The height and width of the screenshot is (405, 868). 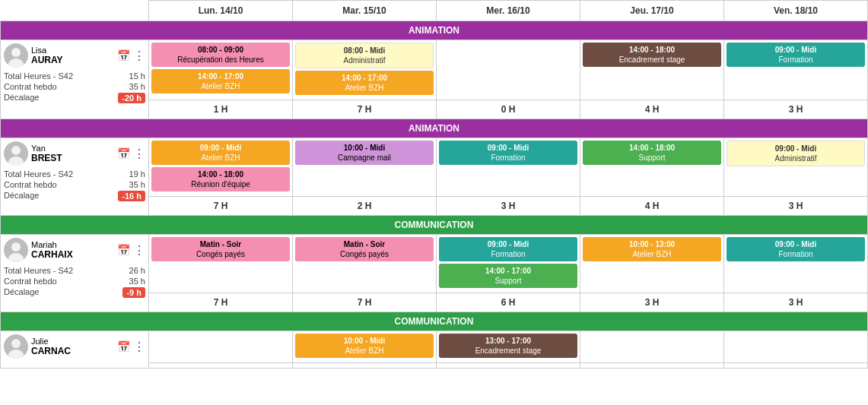 What do you see at coordinates (38, 271) in the screenshot?
I see `stat-label-2-0: Total Heures - S42` at bounding box center [38, 271].